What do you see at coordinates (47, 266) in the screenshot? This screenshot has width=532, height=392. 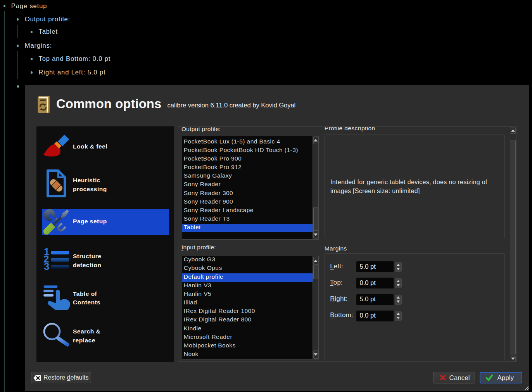 I see `svg-text: 3` at bounding box center [47, 266].